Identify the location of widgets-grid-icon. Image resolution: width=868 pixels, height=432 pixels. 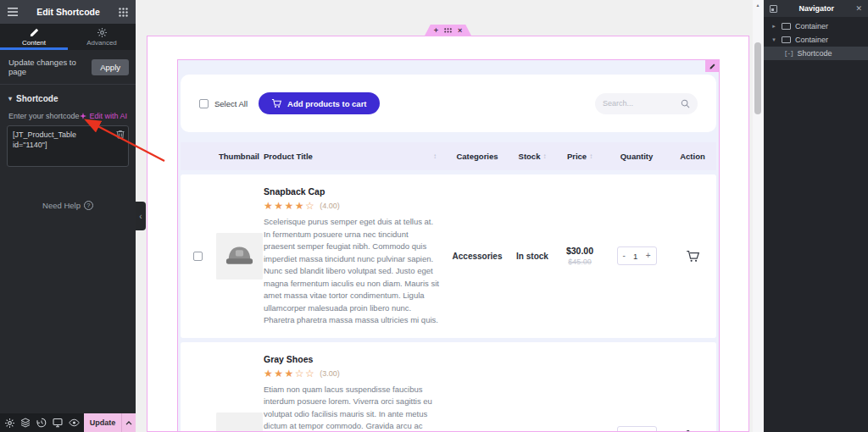
(124, 12).